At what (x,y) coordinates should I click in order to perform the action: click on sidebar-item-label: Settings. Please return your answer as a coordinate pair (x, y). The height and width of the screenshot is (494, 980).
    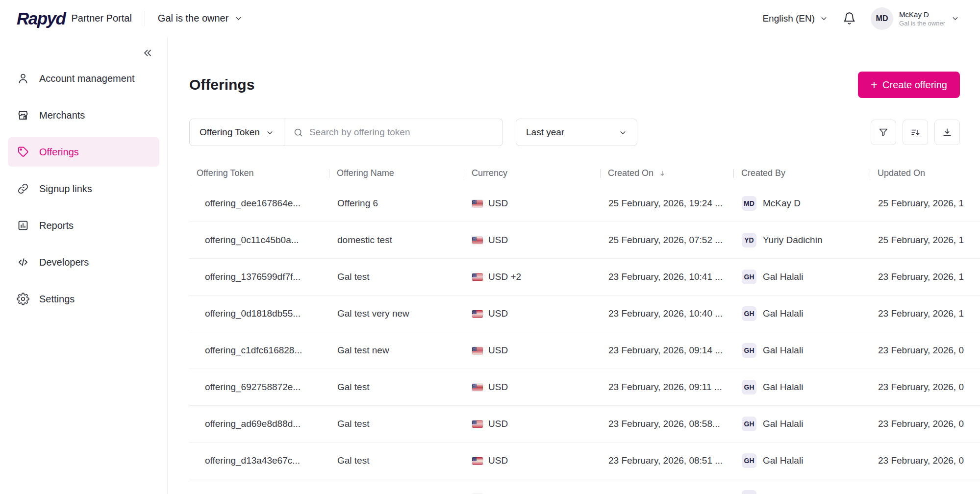
    Looking at the image, I should click on (57, 299).